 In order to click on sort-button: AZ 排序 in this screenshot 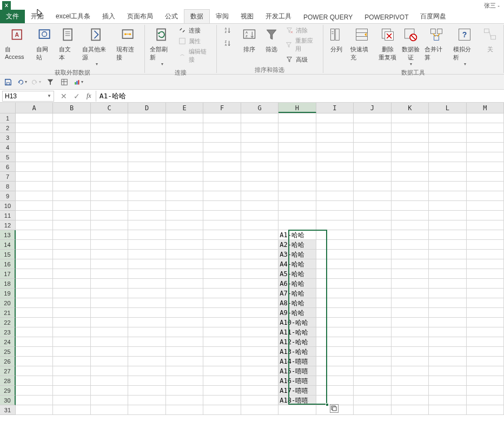, I will do `click(250, 40)`.